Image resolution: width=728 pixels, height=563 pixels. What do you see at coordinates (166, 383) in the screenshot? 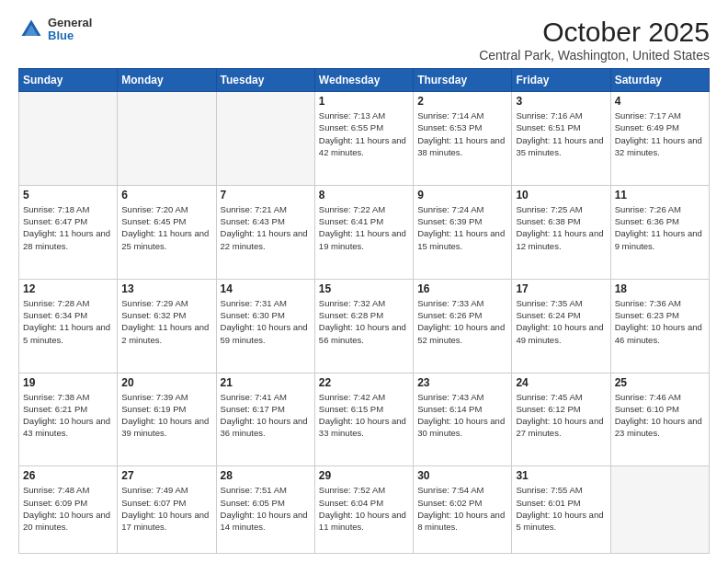
I see `day-number: 20` at bounding box center [166, 383].